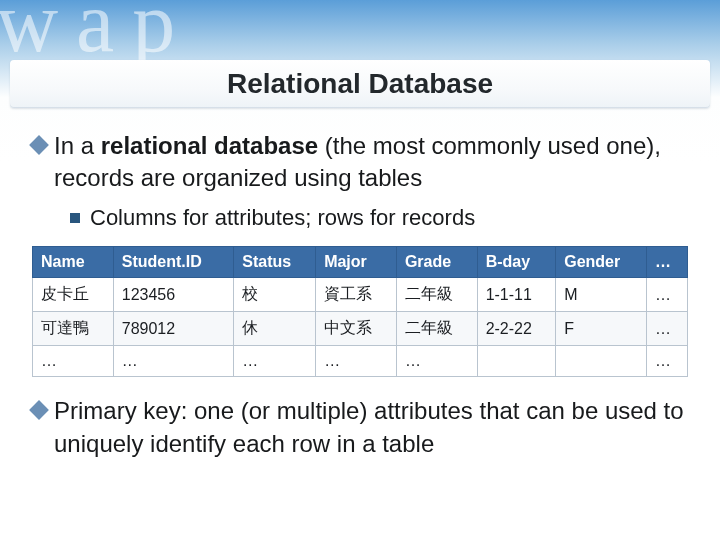  Describe the element at coordinates (371, 162) in the screenshot. I see `bullet-1-text: In a relational database (the most commo…` at that location.